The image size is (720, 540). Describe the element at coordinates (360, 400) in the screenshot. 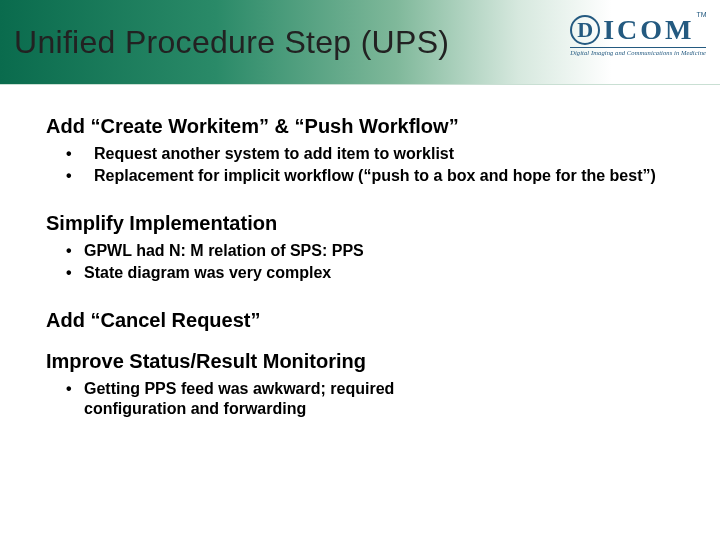

I see `bullet-list: •Getting PPS feed was awkward; required …` at that location.